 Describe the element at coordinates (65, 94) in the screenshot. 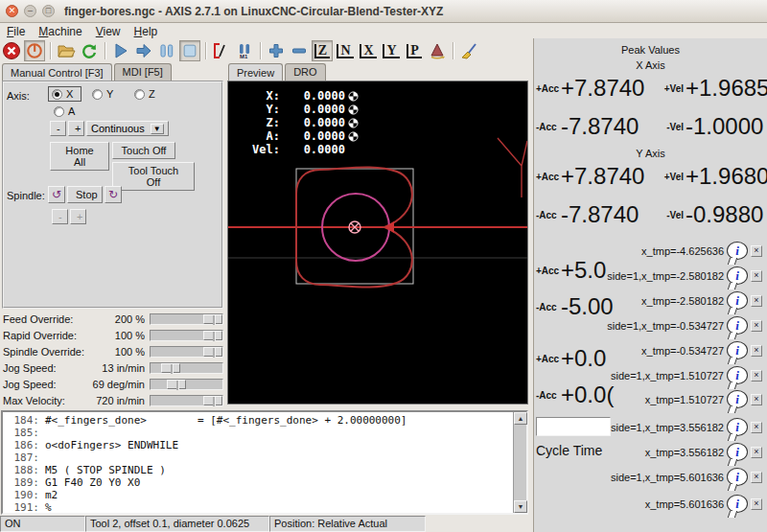

I see `axis-radio-x: X` at that location.